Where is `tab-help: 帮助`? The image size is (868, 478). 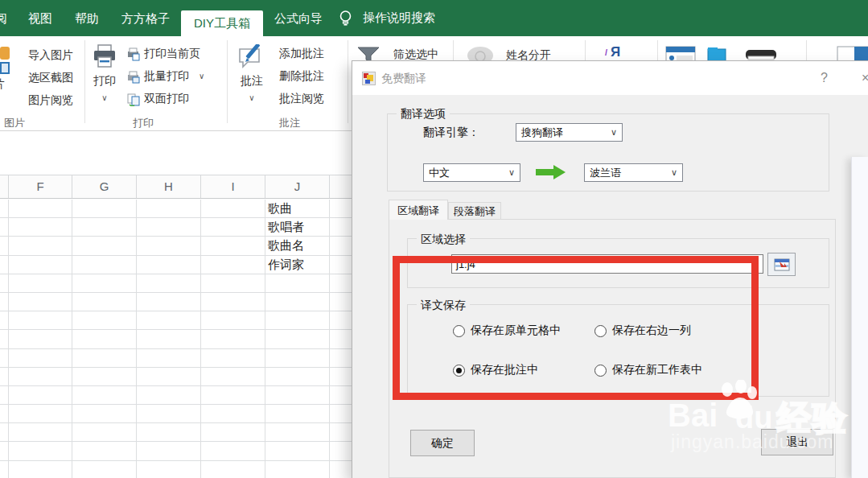
tab-help: 帮助 is located at coordinates (87, 18).